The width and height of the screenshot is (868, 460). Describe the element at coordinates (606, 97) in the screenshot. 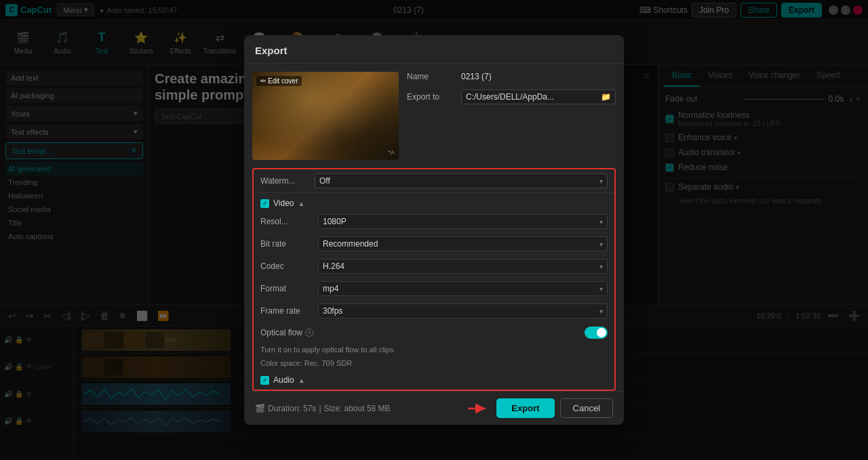

I see `folder-icon: 📁` at that location.